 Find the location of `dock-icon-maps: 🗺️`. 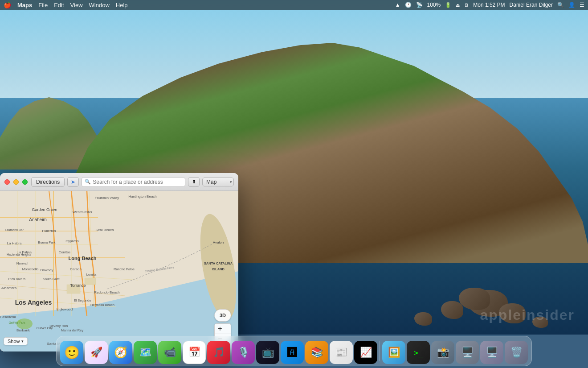

dock-icon-maps: 🗺️ is located at coordinates (145, 352).